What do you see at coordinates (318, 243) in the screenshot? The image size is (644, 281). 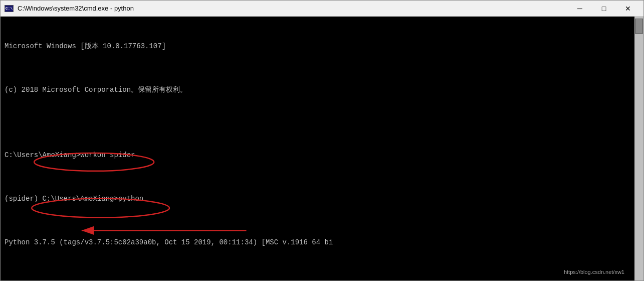 I see `terminal-line-5: Python 3.7.5 (tags/v3.7.5:5c02a39a0b, Oc…` at bounding box center [318, 243].